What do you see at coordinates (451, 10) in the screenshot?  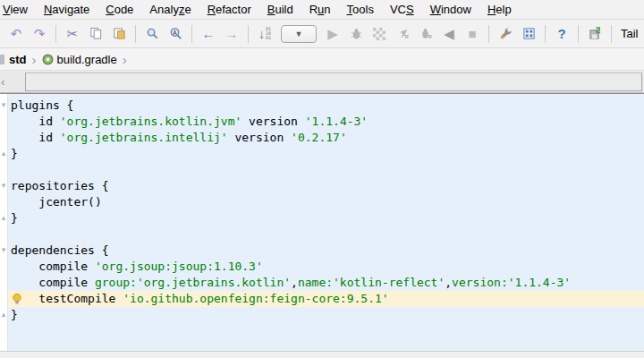 I see `menu-item-window: Window` at bounding box center [451, 10].